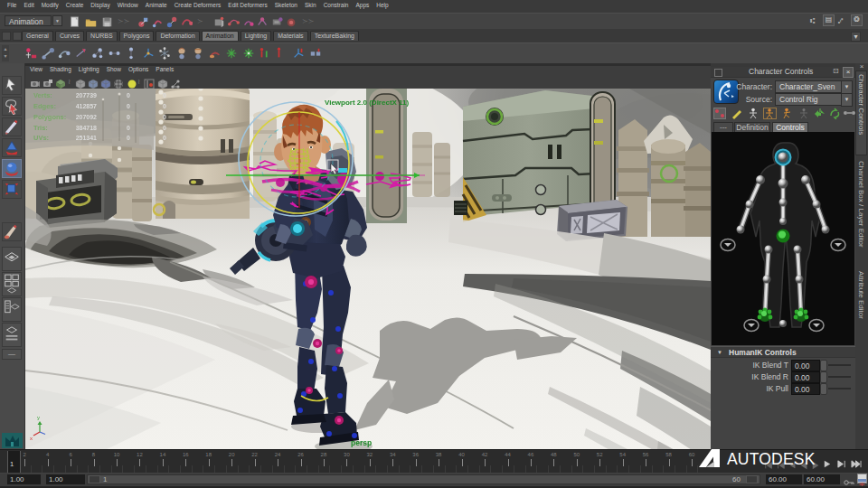 The height and width of the screenshot is (488, 868). I want to click on svg-text: 207092, so click(87, 117).